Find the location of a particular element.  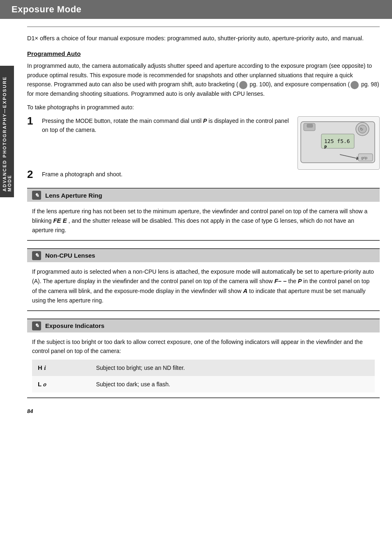

non-cpu-title: Non-CPU Lenses is located at coordinates (70, 256).